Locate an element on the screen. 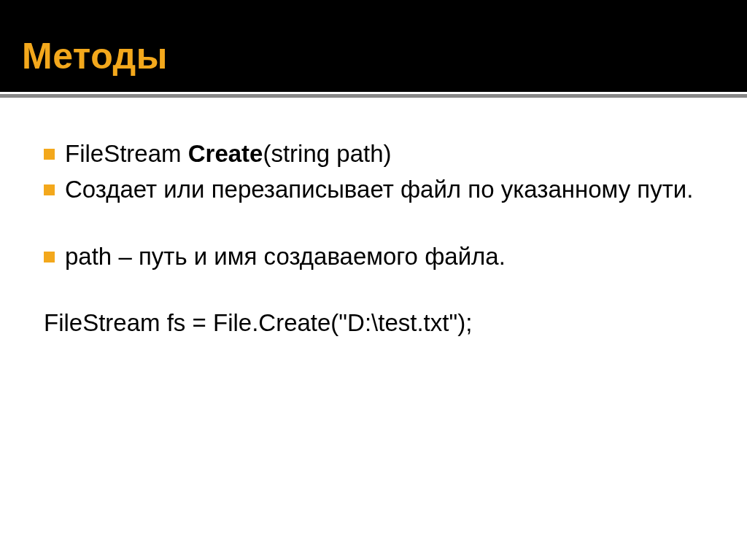 This screenshot has width=747, height=560. item-text: Создает или перезаписывает файл по указа… is located at coordinates (384, 190).